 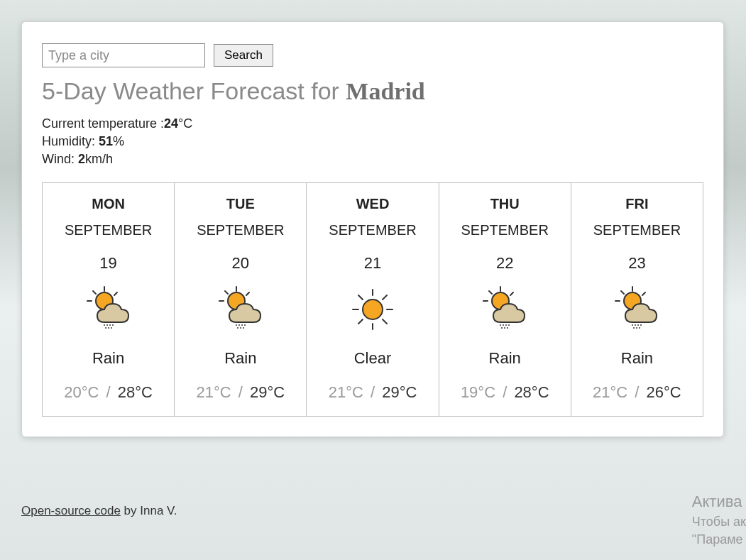 I want to click on title-city: Madrid, so click(x=385, y=91).